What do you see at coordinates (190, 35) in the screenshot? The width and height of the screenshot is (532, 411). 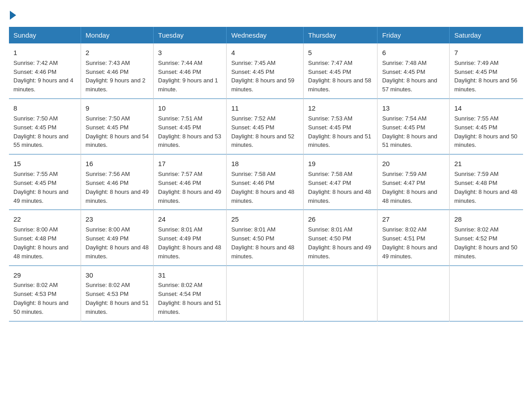 I see `header-day-tuesday: Tuesday` at bounding box center [190, 35].